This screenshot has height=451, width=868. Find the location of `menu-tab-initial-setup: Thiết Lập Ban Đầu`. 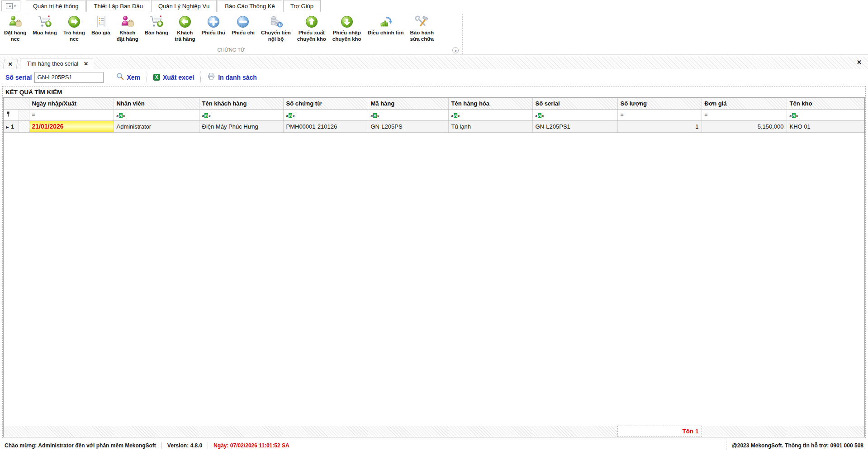

menu-tab-initial-setup: Thiết Lập Ban Đầu is located at coordinates (118, 6).